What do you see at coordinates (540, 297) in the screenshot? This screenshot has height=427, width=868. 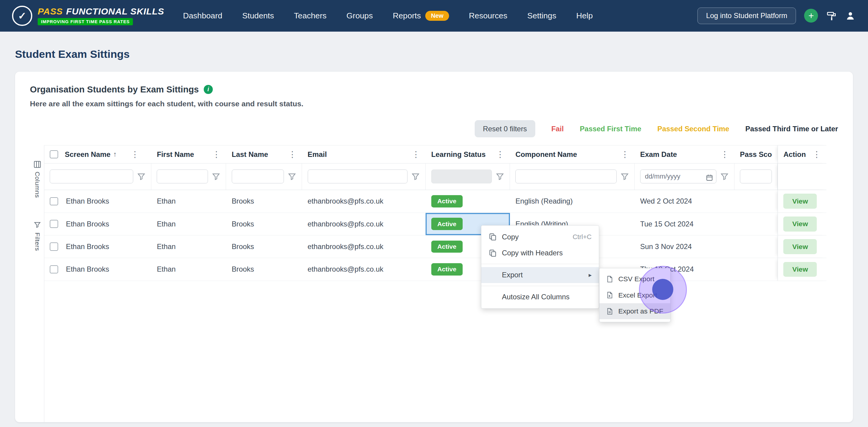 I see `context-menu-item-autosize-all-columns: Autosize All Columns` at bounding box center [540, 297].